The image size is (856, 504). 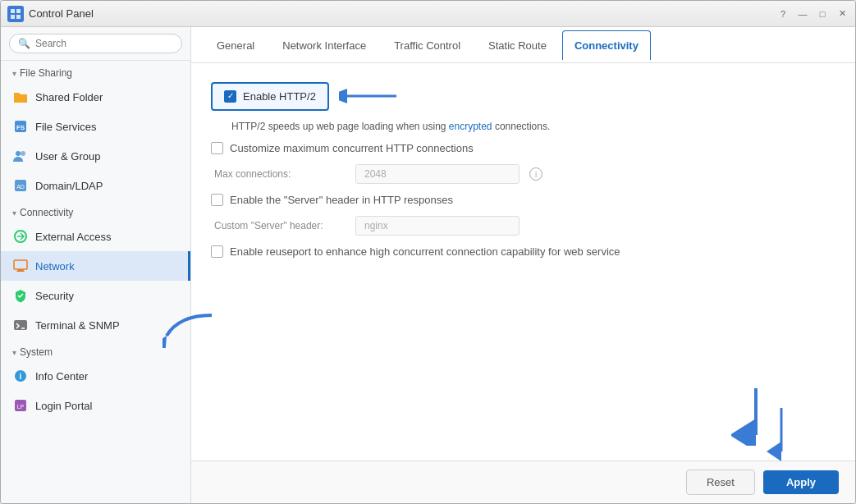 What do you see at coordinates (822, 14) in the screenshot?
I see `maximize-button: □` at bounding box center [822, 14].